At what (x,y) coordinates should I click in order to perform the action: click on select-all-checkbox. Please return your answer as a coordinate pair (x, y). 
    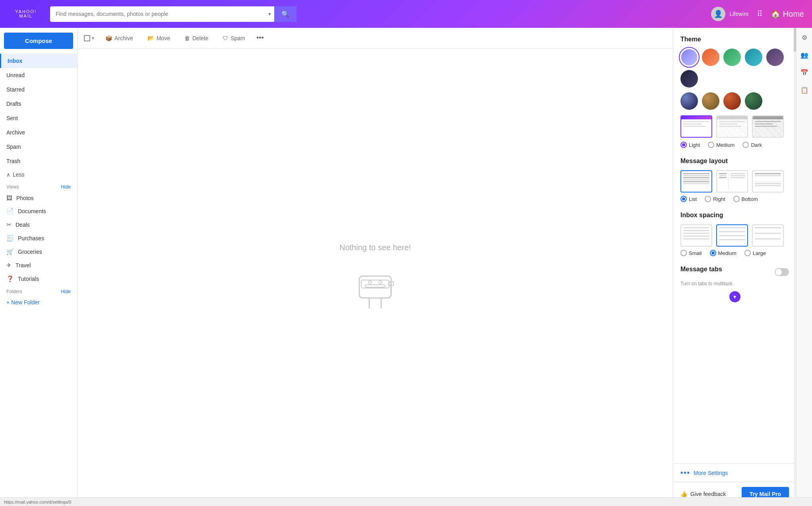
    Looking at the image, I should click on (87, 38).